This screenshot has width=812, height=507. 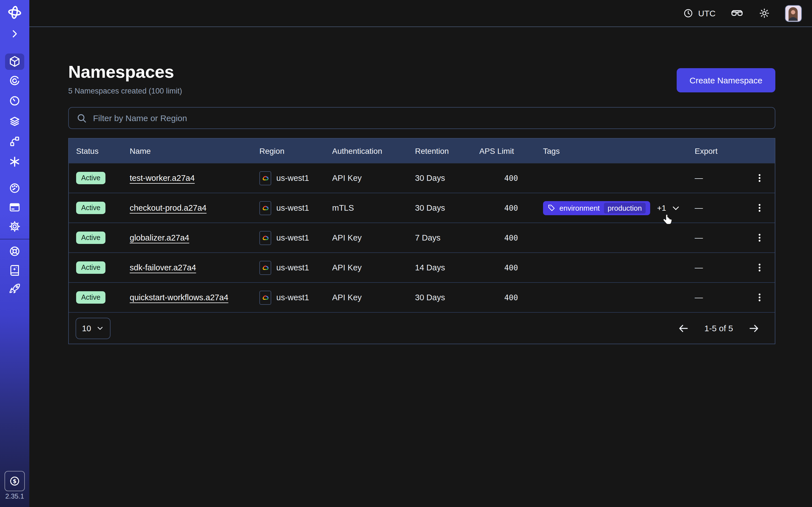 What do you see at coordinates (15, 251) in the screenshot?
I see `sidebar-item-support-icon` at bounding box center [15, 251].